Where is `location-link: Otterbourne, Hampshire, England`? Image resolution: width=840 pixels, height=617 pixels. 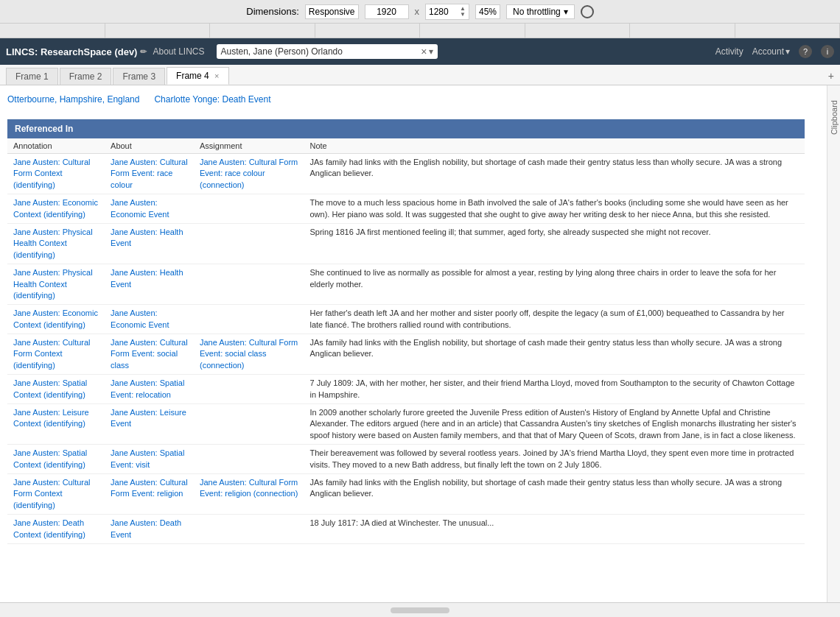
location-link: Otterbourne, Hampshire, England is located at coordinates (74, 99).